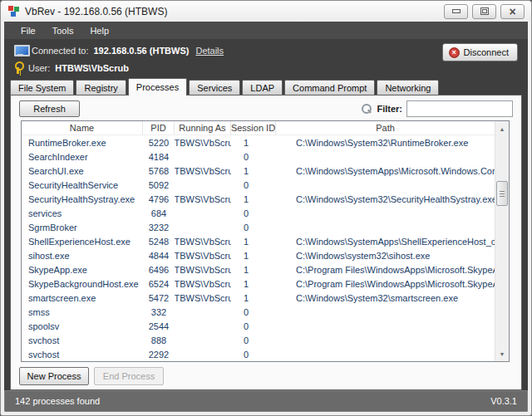  What do you see at coordinates (82, 269) in the screenshot?
I see `cell-name: SkypeApp.exe` at bounding box center [82, 269].